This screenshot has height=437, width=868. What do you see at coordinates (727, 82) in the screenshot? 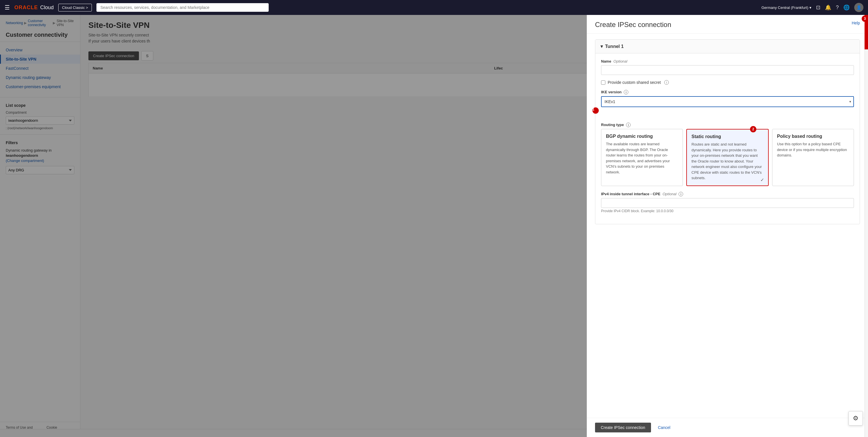
I see `shared-secret-checkbox-row: Provide custom shared secret i` at bounding box center [727, 82].